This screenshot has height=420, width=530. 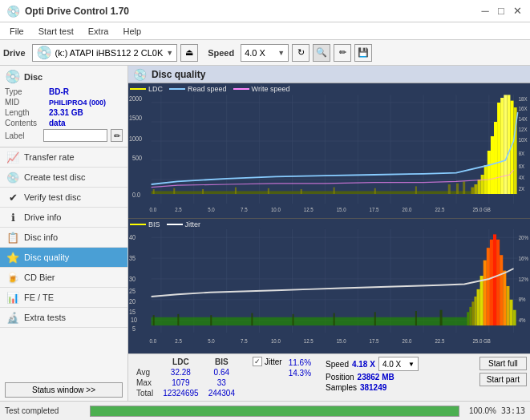 I want to click on stats-speed-selector: 4.0 X ▼, so click(x=399, y=364).